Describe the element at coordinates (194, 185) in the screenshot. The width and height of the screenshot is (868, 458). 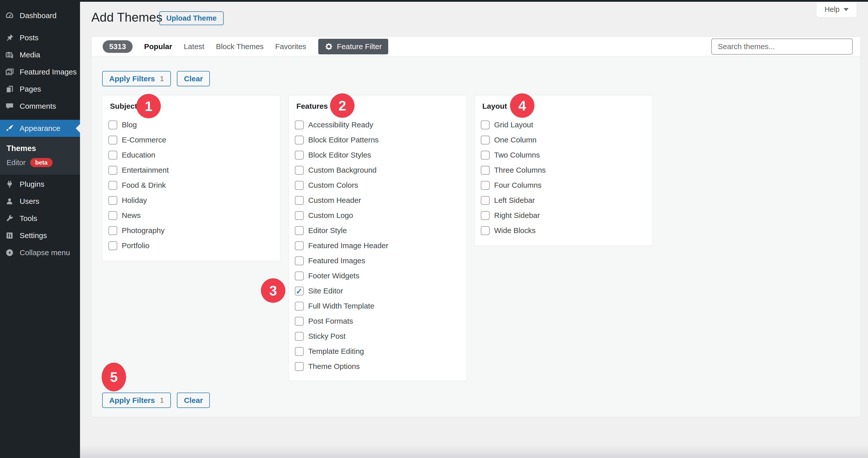
I see `filter-option-food-drink: Food & Drink` at that location.